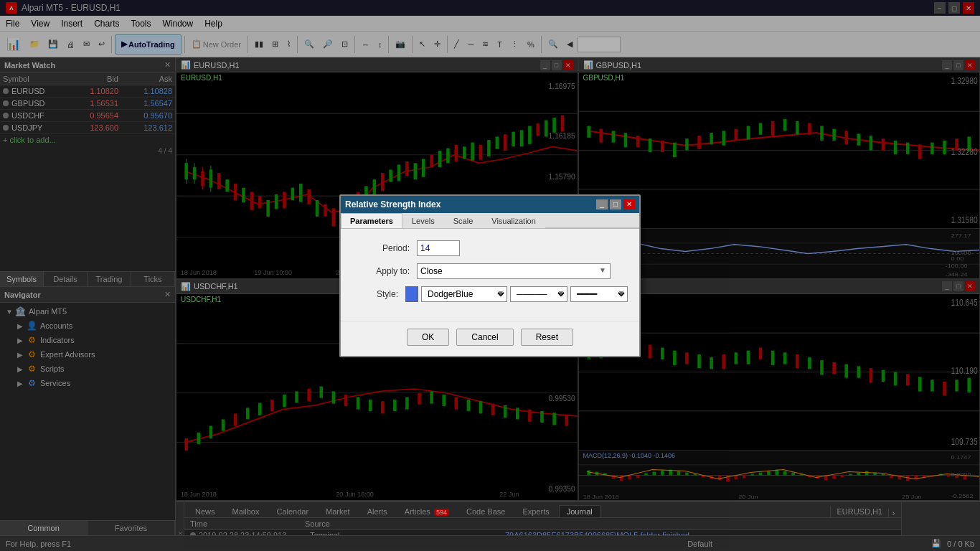 The height and width of the screenshot is (551, 980). Describe the element at coordinates (393, 204) in the screenshot. I see `rsi-dialog-title: Relative Strength Index` at that location.